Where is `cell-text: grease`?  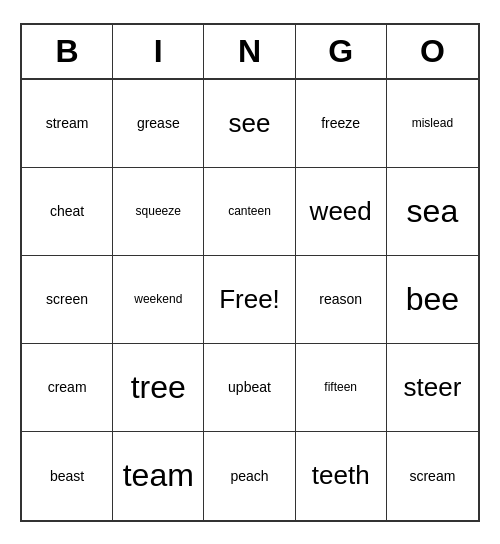 cell-text: grease is located at coordinates (158, 123).